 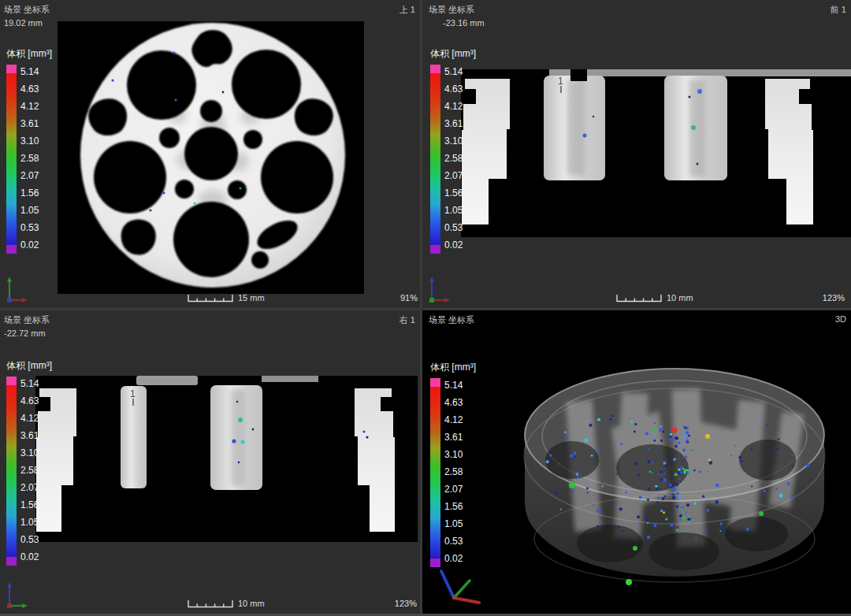 What do you see at coordinates (227, 458) in the screenshot?
I see `slice-image-right: 1` at bounding box center [227, 458].